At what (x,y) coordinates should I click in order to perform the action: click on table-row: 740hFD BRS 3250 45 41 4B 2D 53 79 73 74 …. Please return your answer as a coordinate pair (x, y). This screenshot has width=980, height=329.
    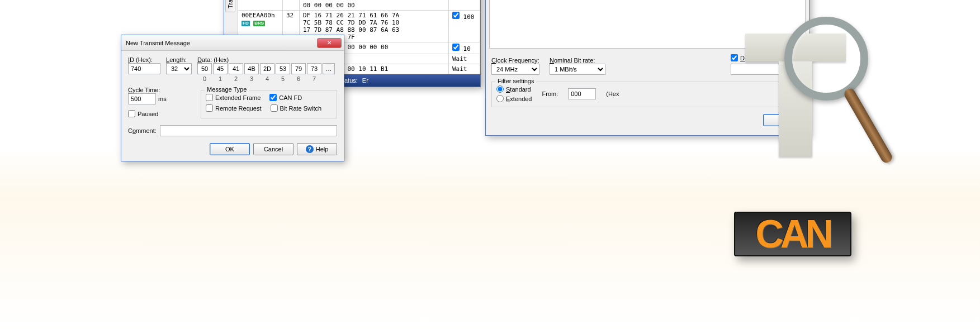
    Looking at the image, I should click on (359, 6).